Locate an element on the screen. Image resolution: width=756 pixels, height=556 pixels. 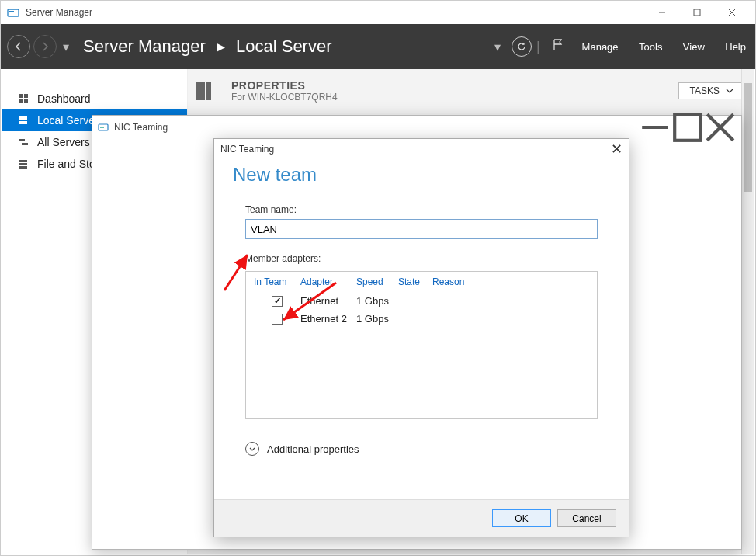
col-reason: Reason is located at coordinates (456, 282).